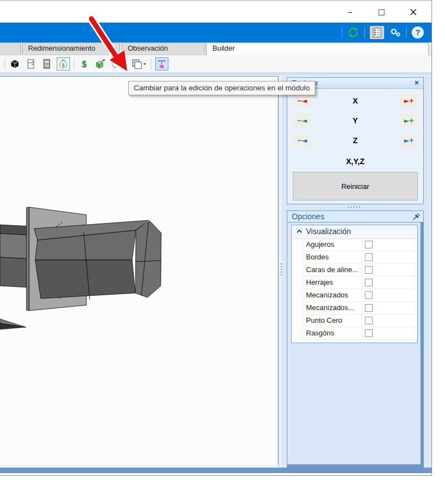  I want to click on opciones-header: Opciones, so click(356, 216).